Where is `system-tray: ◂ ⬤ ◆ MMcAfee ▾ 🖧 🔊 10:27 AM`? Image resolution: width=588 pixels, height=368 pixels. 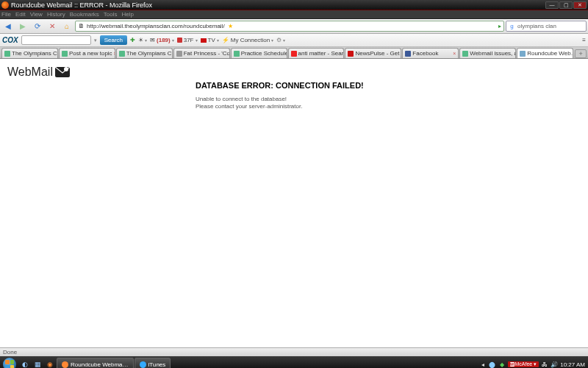 system-tray: ◂ ⬤ ◆ MMcAfee ▾ 🖧 🔊 10:27 AM is located at coordinates (534, 364).